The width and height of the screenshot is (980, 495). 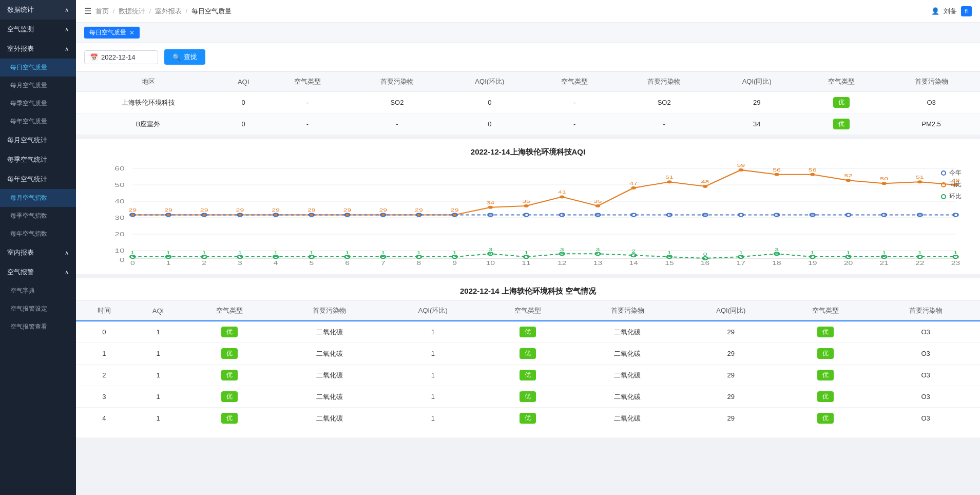 I want to click on sidebar-section-yearly-stats: 每年空气统计, so click(x=38, y=179).